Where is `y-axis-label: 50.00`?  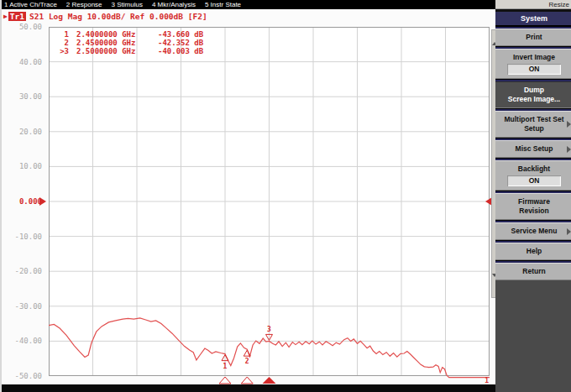
y-axis-label: 50.00 is located at coordinates (22, 27).